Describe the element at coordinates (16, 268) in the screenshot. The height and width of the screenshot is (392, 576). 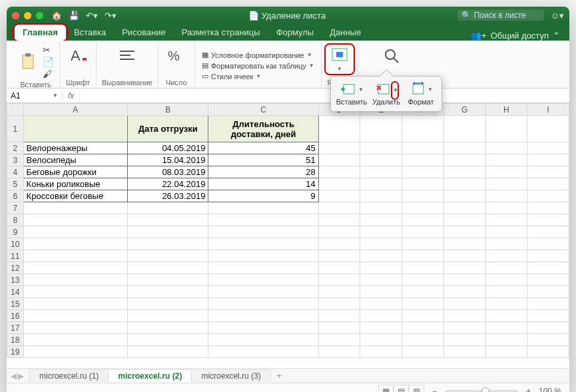
I see `row-header: 12` at that location.